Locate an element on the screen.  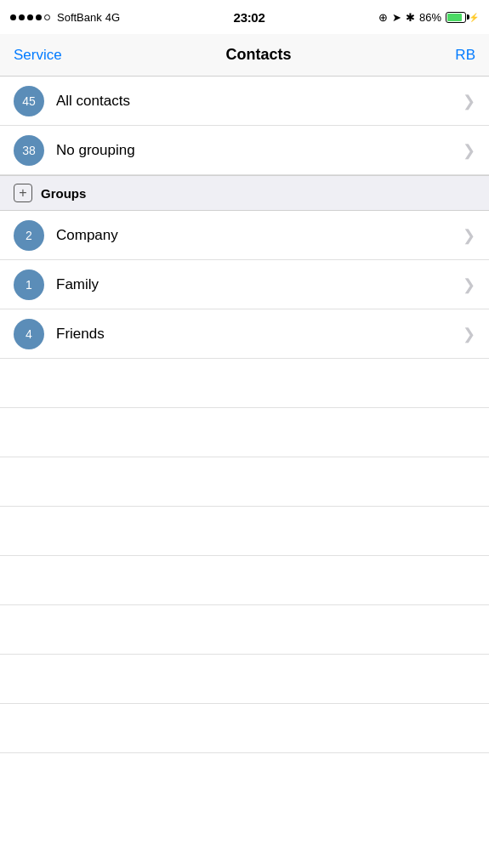
group-friends-row: 4 Friends ❯ is located at coordinates (245, 334).